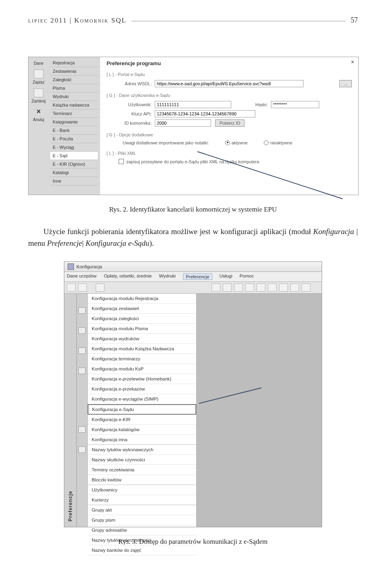 The height and width of the screenshot is (588, 386). I want to click on menu-item: Katalogi, so click(74, 173).